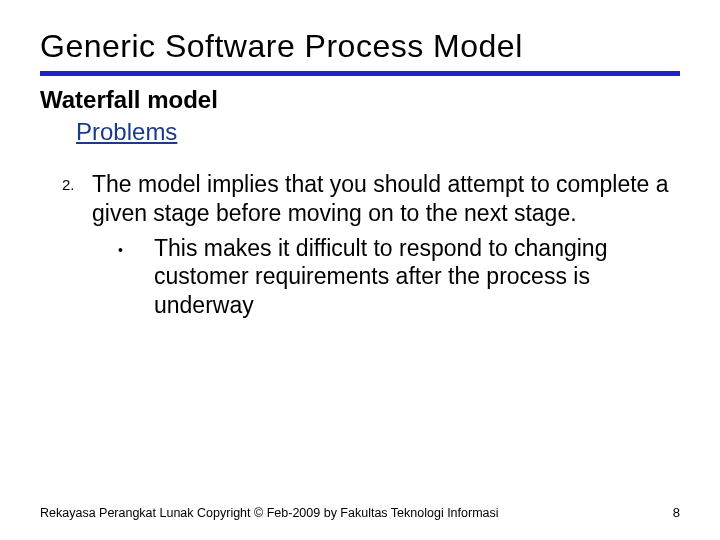 This screenshot has height=540, width=720. I want to click on section-heading: Problems, so click(378, 132).